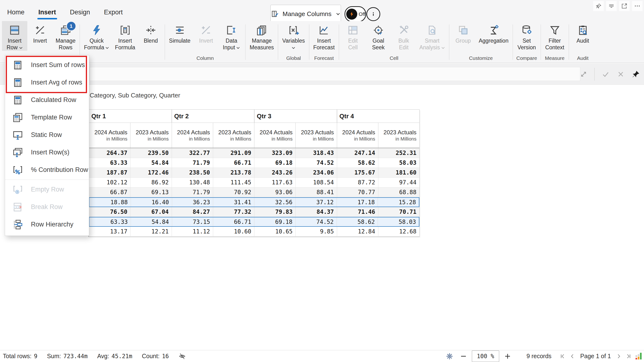  What do you see at coordinates (151, 192) in the screenshot?
I see `table-cell: 69.13` at bounding box center [151, 192].